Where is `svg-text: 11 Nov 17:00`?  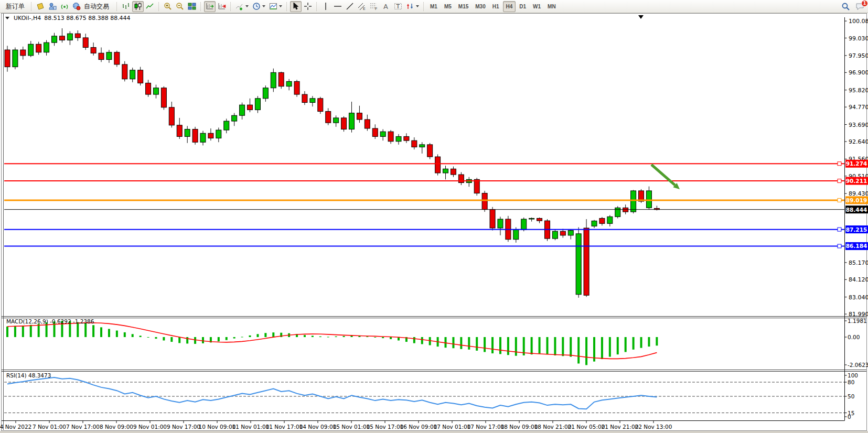
svg-text: 11 Nov 17:00 is located at coordinates (284, 427).